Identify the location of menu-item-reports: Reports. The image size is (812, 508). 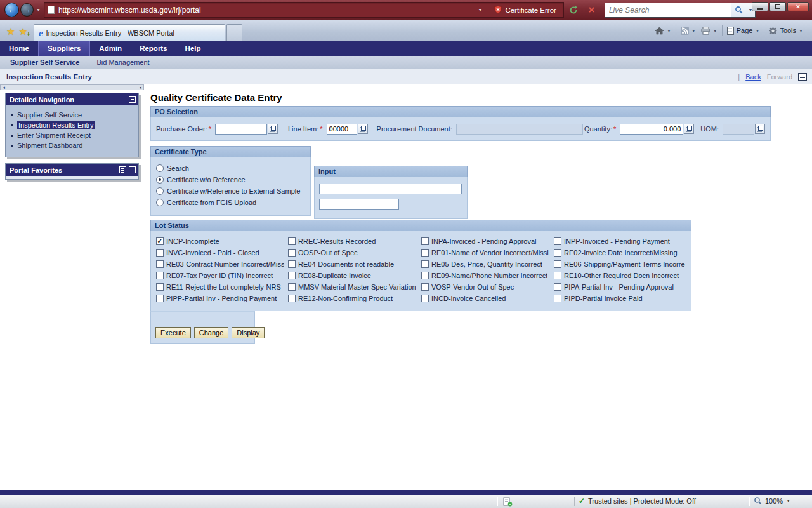
(154, 48).